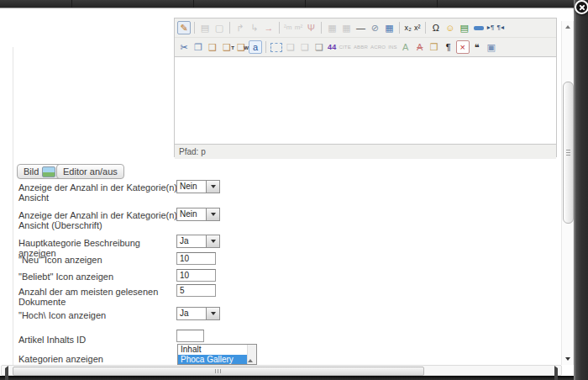 The image size is (588, 380). Describe the element at coordinates (365, 151) in the screenshot. I see `editor-path-bar: Pfad: p` at that location.